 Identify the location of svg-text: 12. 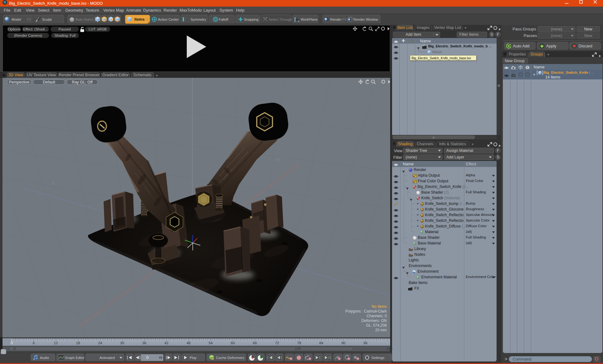
(56, 343).